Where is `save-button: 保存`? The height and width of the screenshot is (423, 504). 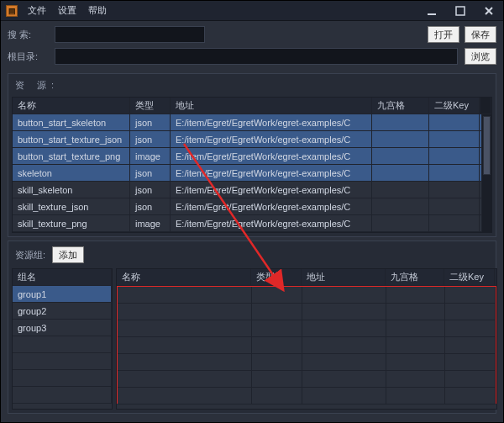 save-button: 保存 is located at coordinates (480, 34).